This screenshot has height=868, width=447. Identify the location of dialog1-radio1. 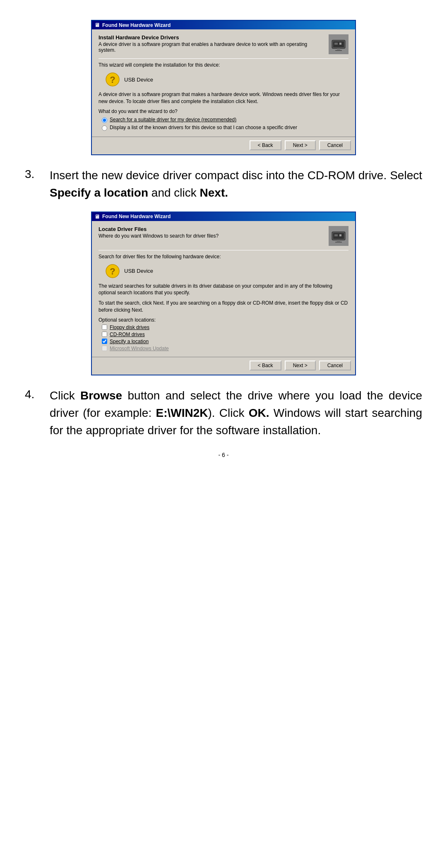
(104, 120).